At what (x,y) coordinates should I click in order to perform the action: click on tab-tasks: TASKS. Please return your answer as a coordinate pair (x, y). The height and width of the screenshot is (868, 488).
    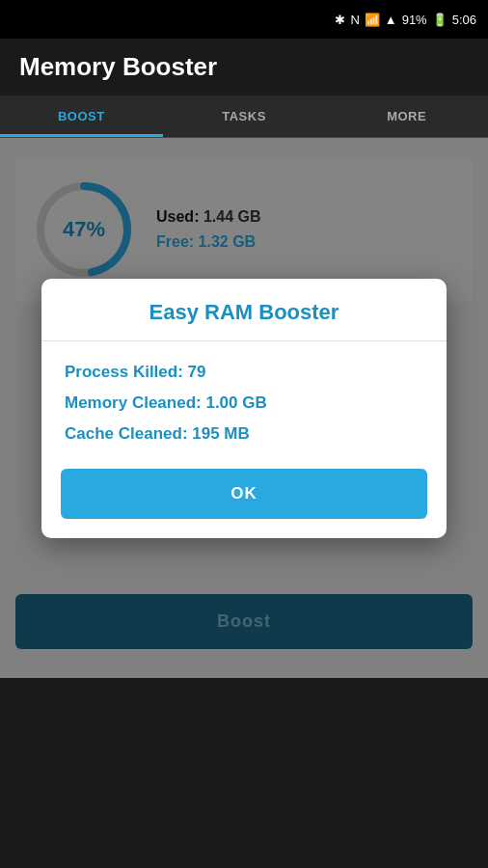
    Looking at the image, I should click on (245, 116).